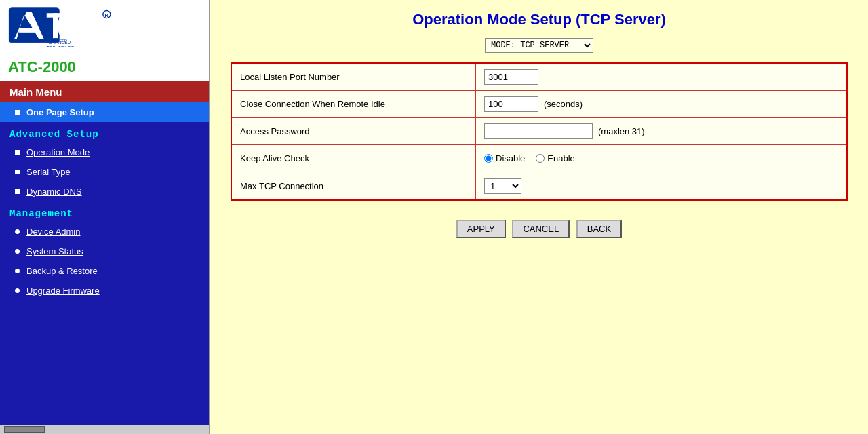 This screenshot has width=868, height=434. I want to click on label-keep-alive: Keep Alive Check, so click(354, 159).